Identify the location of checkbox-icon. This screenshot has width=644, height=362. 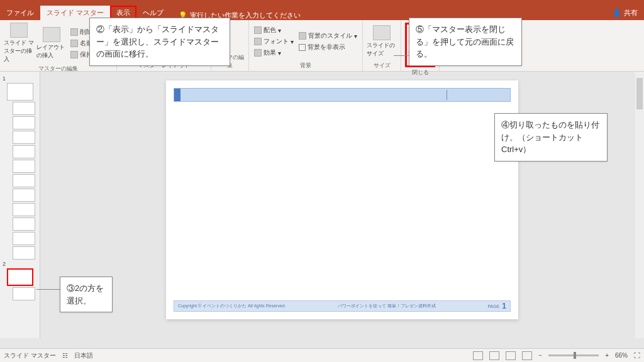
(302, 48).